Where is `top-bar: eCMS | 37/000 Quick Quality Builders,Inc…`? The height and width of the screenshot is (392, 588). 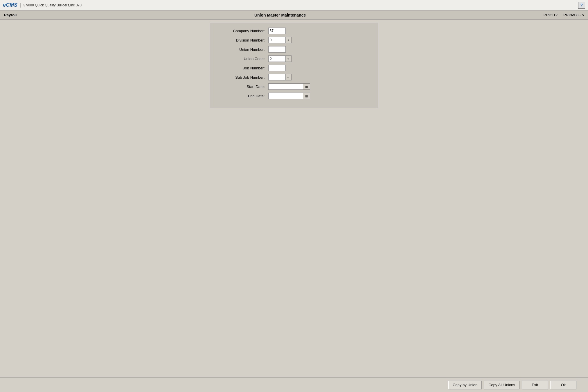
top-bar: eCMS | 37/000 Quick Quality Builders,Inc… is located at coordinates (294, 5).